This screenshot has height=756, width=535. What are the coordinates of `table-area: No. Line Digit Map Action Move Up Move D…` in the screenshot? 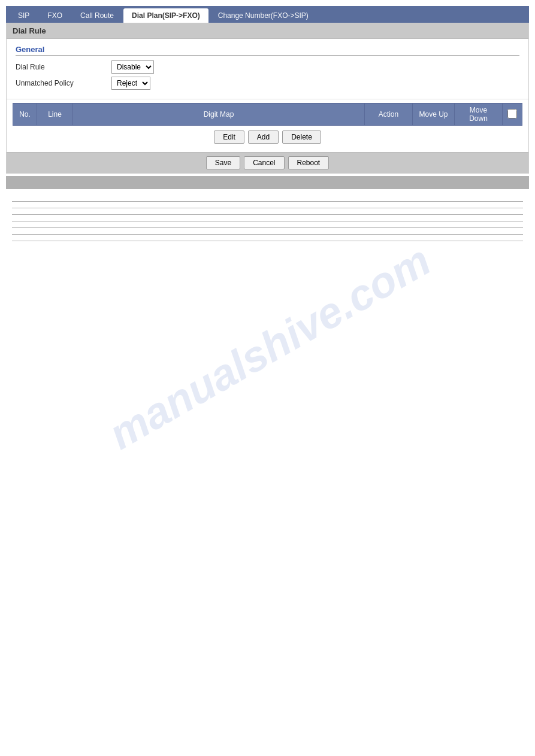 It's located at (267, 126).